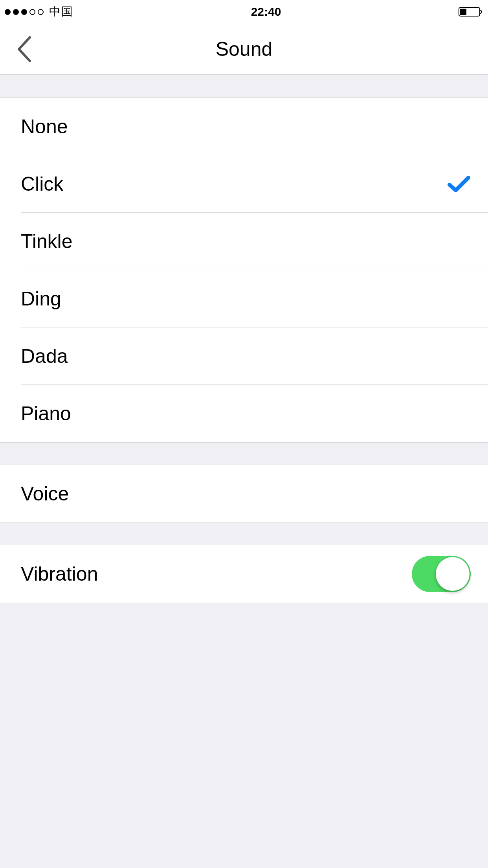  I want to click on voice-label: Voice, so click(45, 494).